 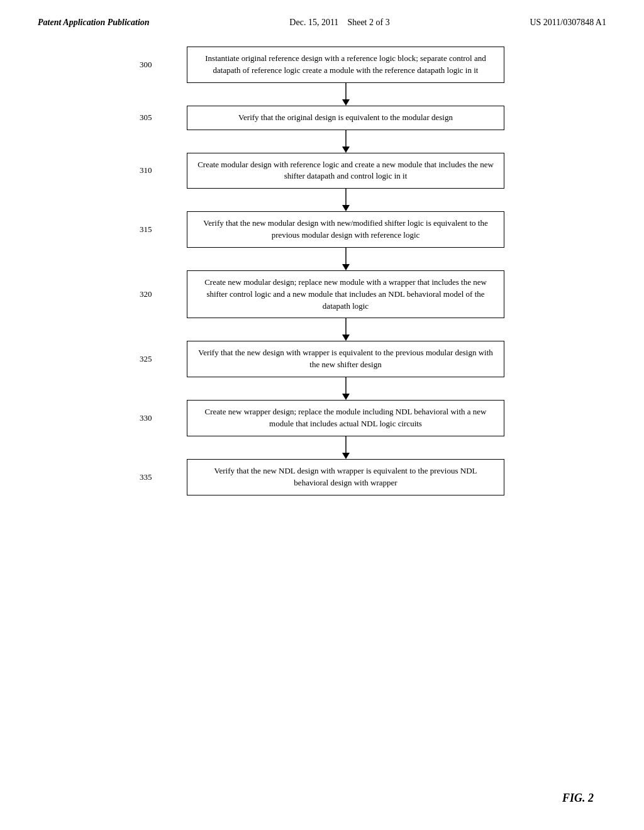 What do you see at coordinates (164, 477) in the screenshot?
I see `step-label-335: 335` at bounding box center [164, 477].